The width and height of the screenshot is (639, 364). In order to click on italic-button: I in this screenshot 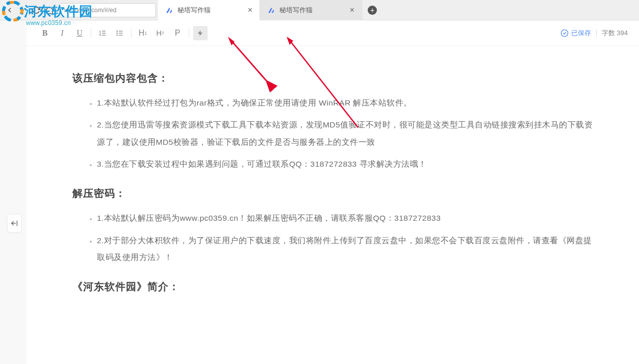, I will do `click(62, 33)`.